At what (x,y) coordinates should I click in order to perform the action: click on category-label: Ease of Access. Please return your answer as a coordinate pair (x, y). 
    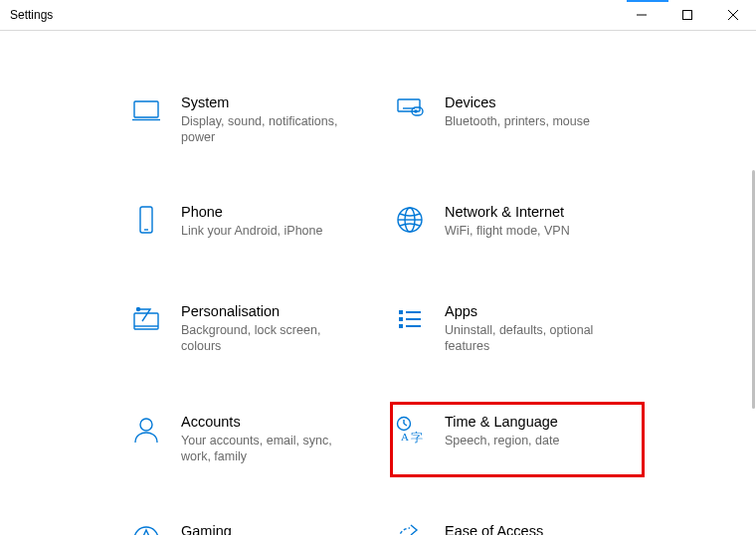
    Looking at the image, I should click on (538, 529).